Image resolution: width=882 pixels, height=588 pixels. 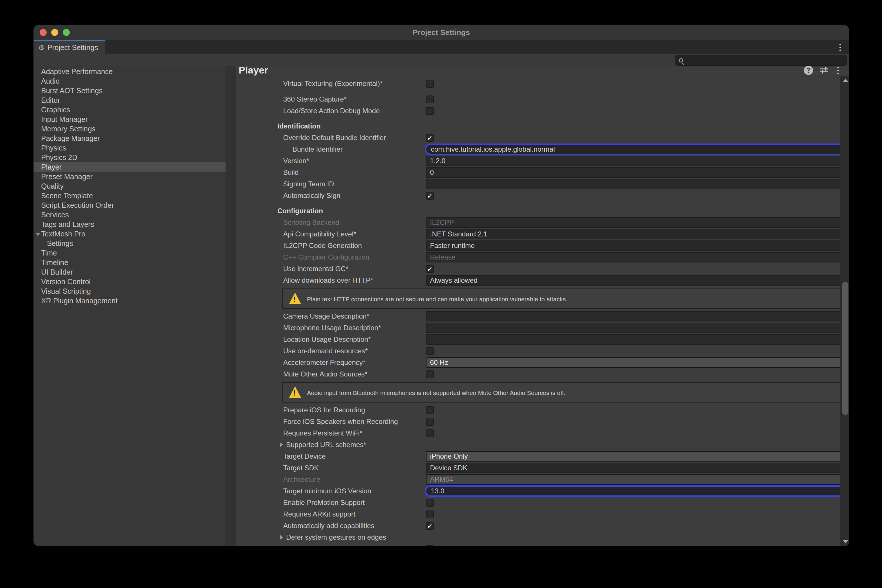 I want to click on checkbox-automatically-add-capabilities: ✓, so click(x=430, y=526).